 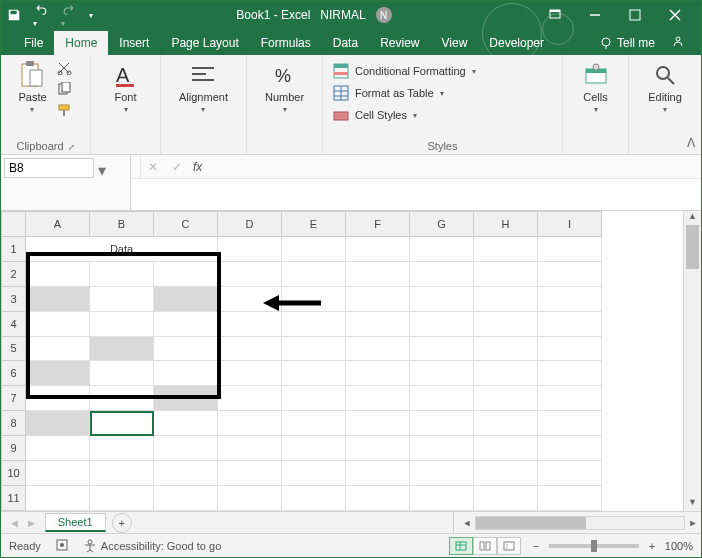 What do you see at coordinates (594, 546) in the screenshot?
I see `zoom-slider-thumb` at bounding box center [594, 546].